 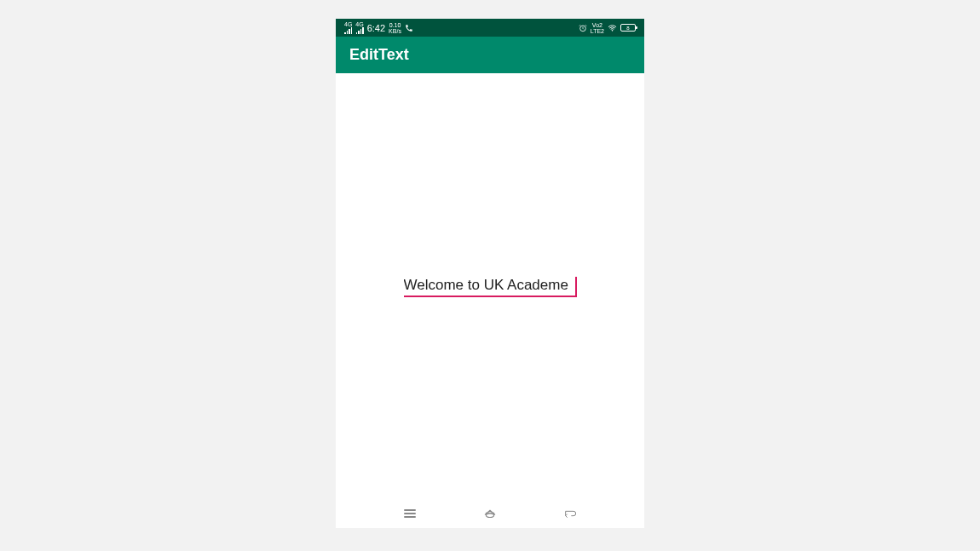 What do you see at coordinates (490, 514) in the screenshot?
I see `home-icon` at bounding box center [490, 514].